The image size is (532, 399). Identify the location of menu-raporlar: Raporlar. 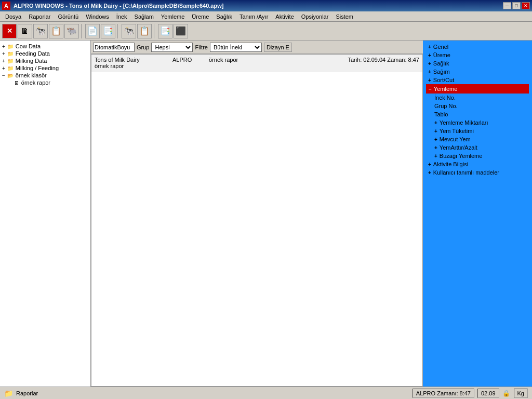
(39, 17).